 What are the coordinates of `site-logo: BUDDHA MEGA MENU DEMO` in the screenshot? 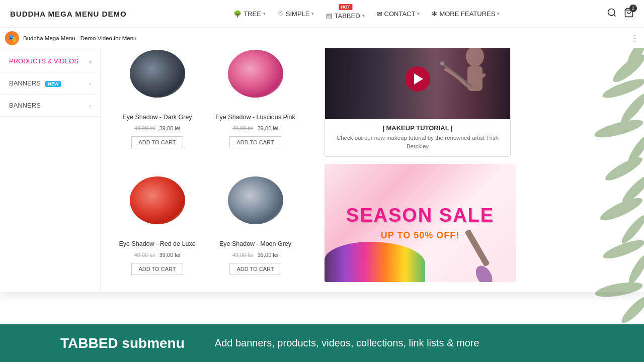 It's located at (68, 14).